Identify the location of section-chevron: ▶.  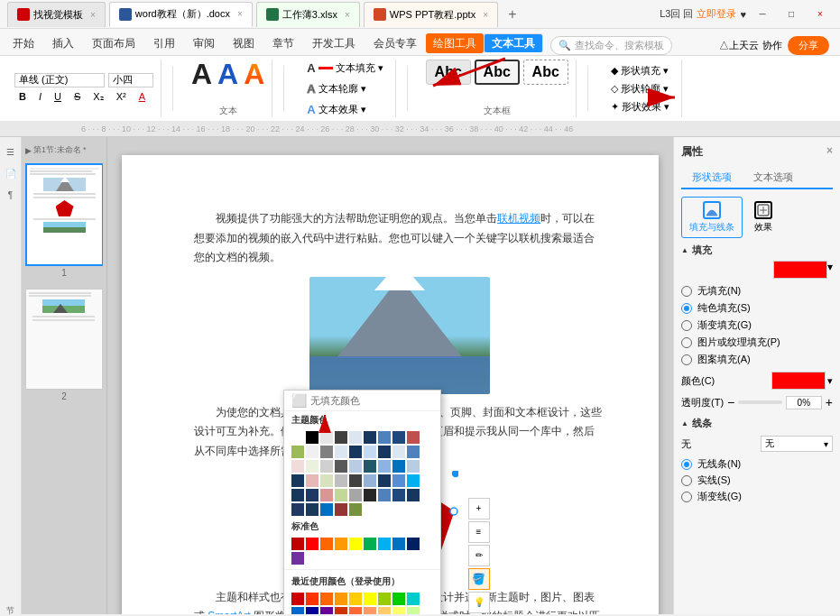
(29, 151).